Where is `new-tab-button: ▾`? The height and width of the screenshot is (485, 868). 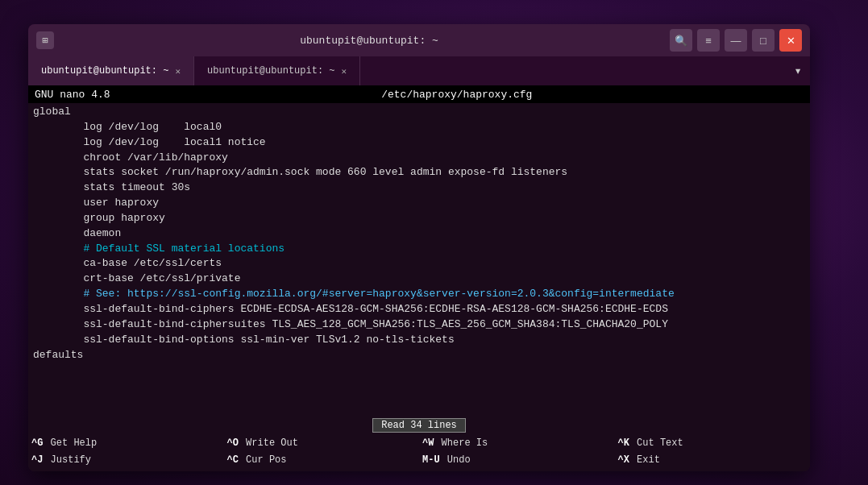
new-tab-button: ▾ is located at coordinates (798, 71).